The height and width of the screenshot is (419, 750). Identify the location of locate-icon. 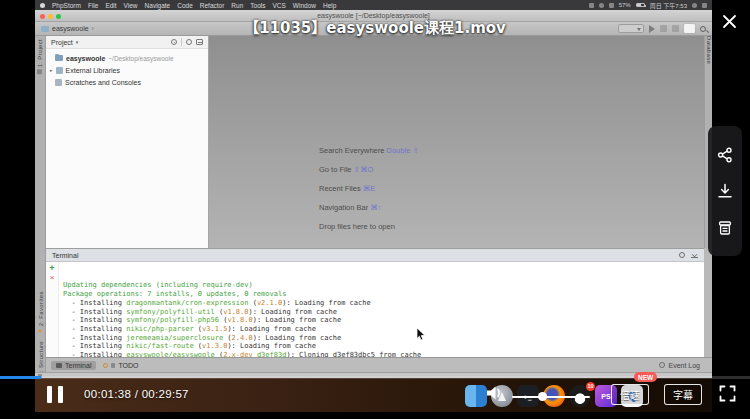
(174, 42).